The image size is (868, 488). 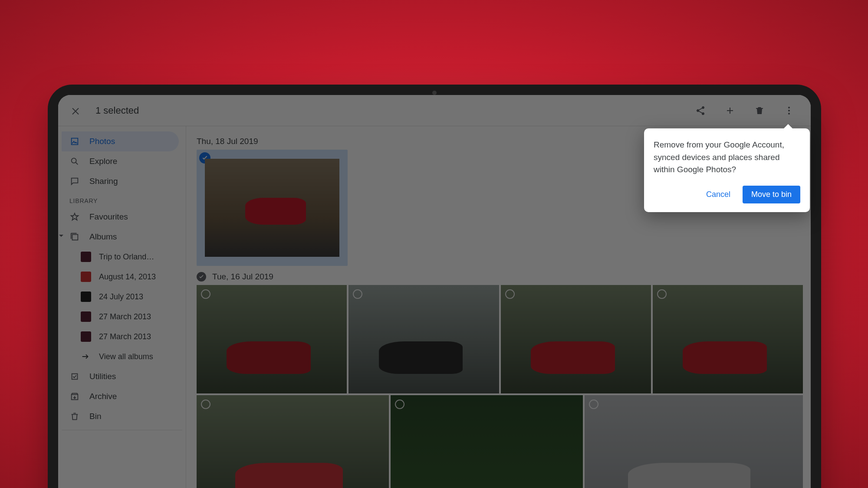 I want to click on close-selection-button, so click(x=76, y=111).